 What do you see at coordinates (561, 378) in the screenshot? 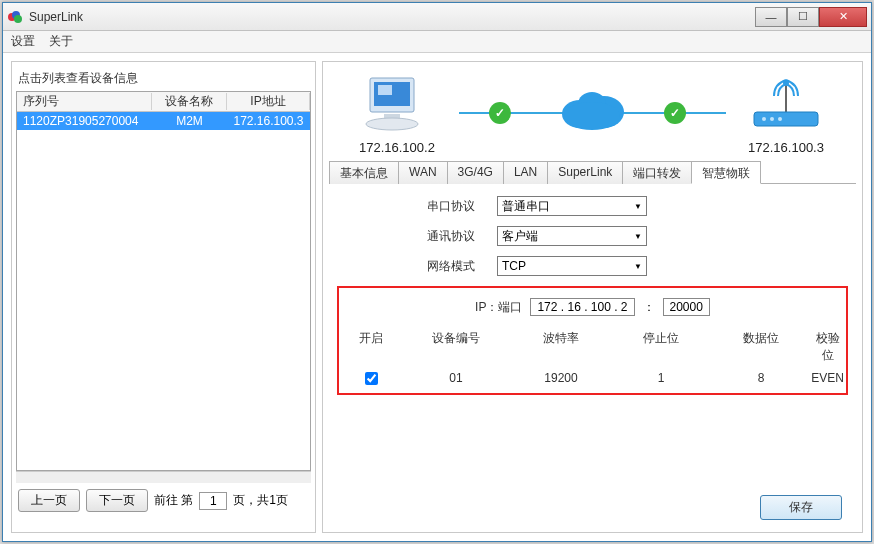
I see `cell-baud: 19200` at bounding box center [561, 378].